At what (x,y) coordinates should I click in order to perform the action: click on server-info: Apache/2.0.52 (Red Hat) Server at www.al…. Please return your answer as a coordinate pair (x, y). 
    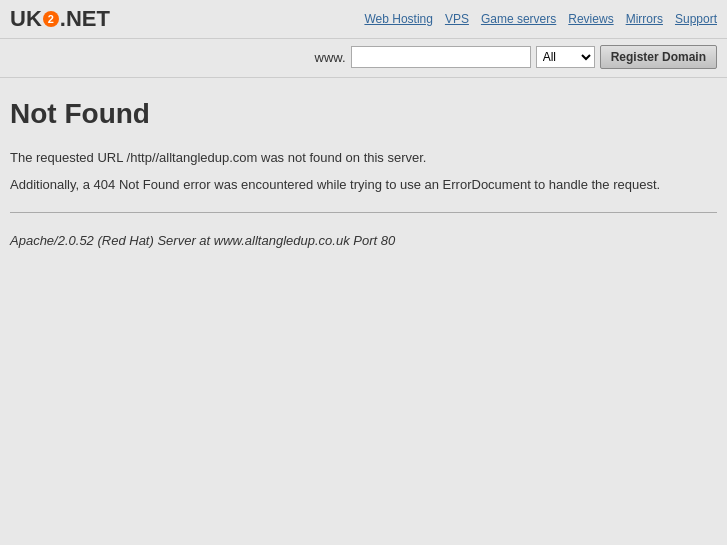
    Looking at the image, I should click on (364, 240).